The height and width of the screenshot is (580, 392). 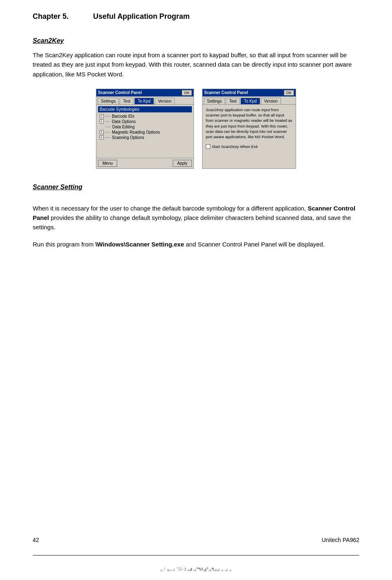 I want to click on footer-extra-text: ى ۺ ‌‌‌ی ۺۻ۹ۻ*ی٩۶*ۻ ف ٪٬٫ٜ٠ فمچ ٵي, so click(x=196, y=569).